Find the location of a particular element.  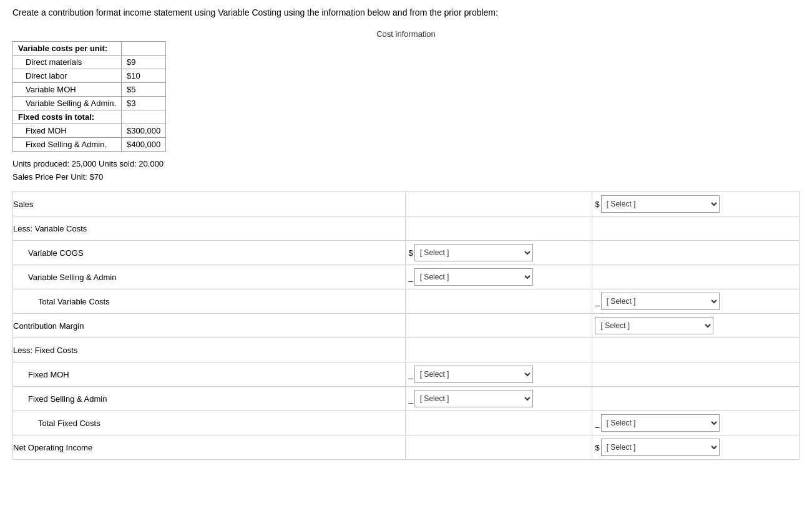

cost-row-fixed-moh: Fixed MOH $300,000 is located at coordinates (90, 131).